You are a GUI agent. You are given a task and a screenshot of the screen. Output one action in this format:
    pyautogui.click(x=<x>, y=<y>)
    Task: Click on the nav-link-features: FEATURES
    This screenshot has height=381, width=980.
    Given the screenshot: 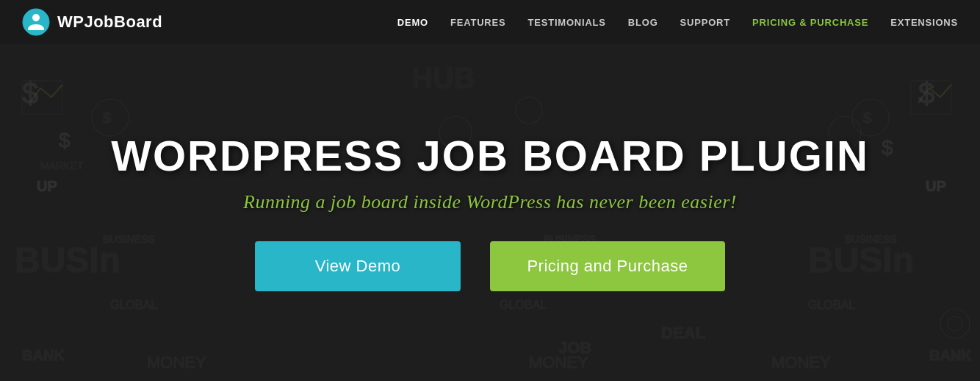 What is the action you would take?
    pyautogui.click(x=478, y=22)
    